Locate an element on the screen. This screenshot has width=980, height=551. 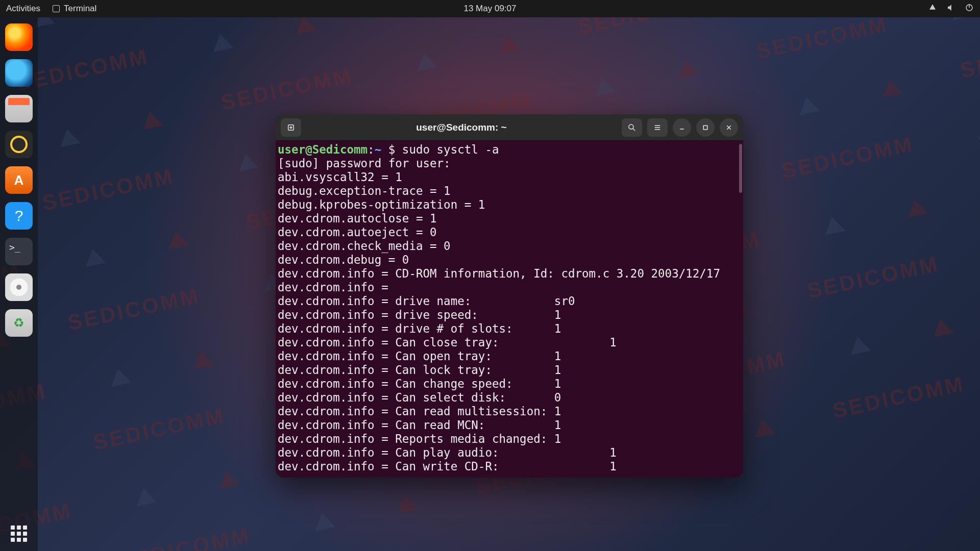
volume-icon is located at coordinates (951, 9).